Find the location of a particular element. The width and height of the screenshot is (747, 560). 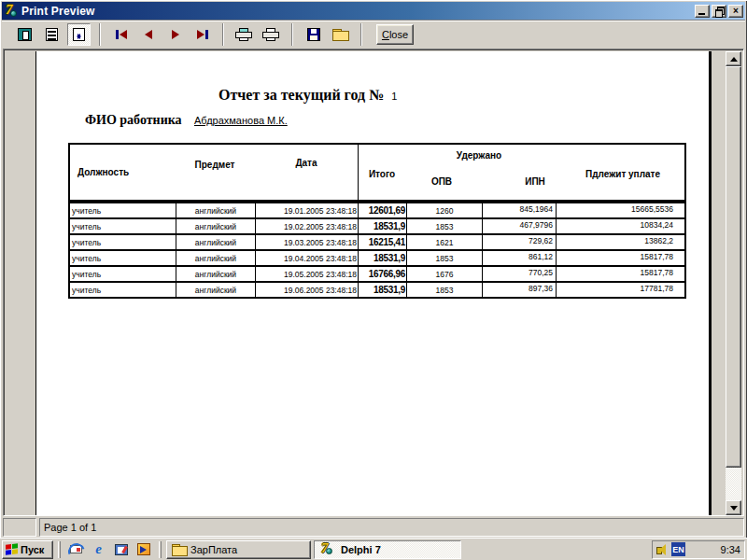

table-row: учитель английский 19.01.2005 23:48:18 1… is located at coordinates (377, 209).